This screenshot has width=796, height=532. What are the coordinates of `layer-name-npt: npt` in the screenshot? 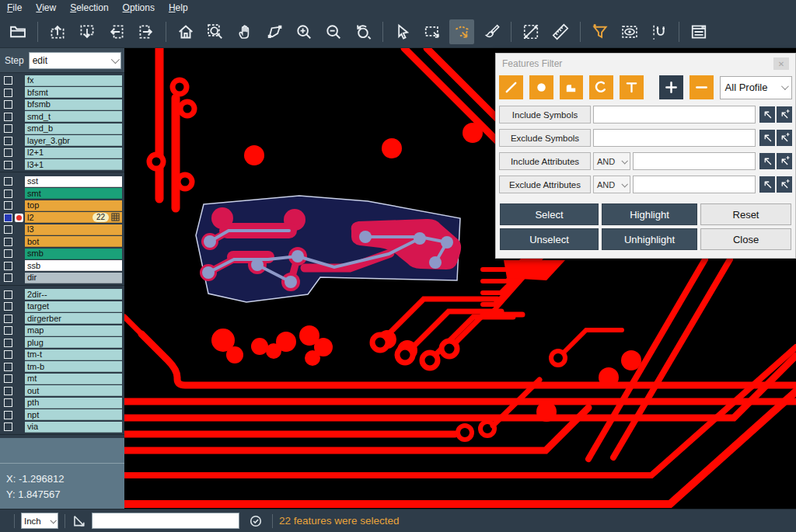 It's located at (73, 415).